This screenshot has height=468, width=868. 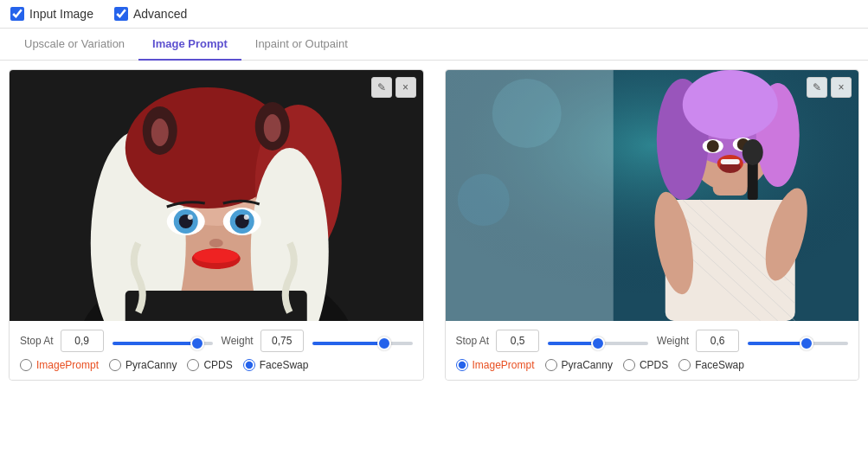 I want to click on stop-at-label-2: Stop At, so click(x=473, y=341).